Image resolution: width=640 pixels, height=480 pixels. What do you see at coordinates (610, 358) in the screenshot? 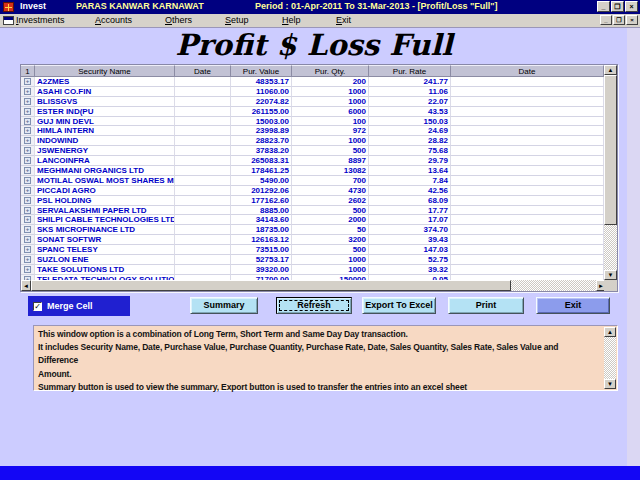
I see `description-scrollbar: ▲ ▼` at bounding box center [610, 358].